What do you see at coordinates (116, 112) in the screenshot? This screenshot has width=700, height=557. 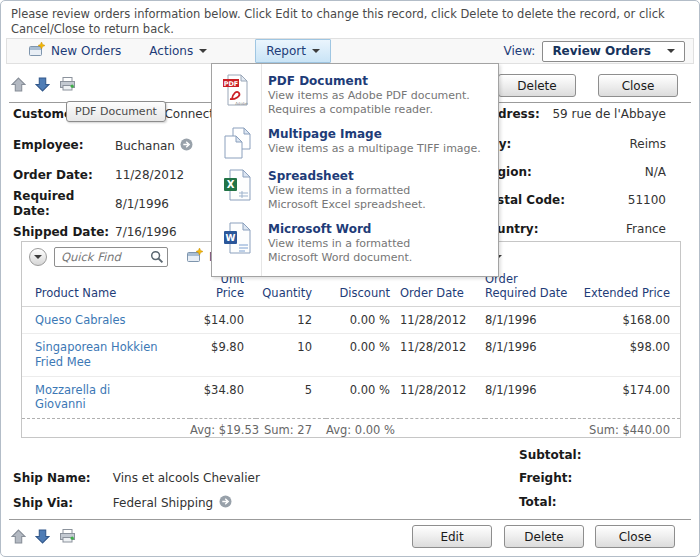 I see `tooltip: PDF Document` at bounding box center [116, 112].